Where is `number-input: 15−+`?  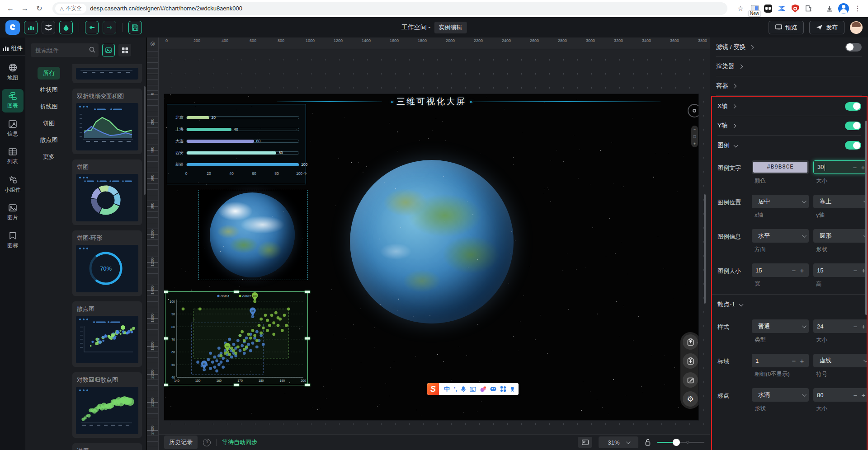 number-input: 15−+ is located at coordinates (840, 270).